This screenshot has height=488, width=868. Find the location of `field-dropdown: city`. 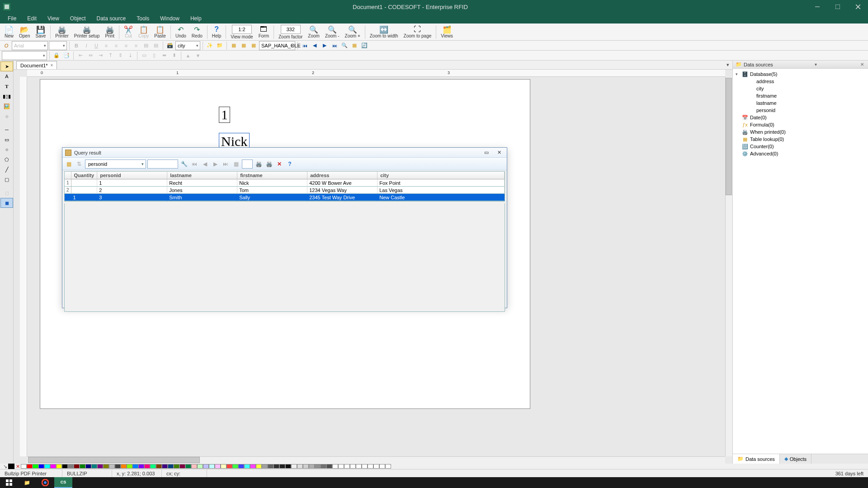

field-dropdown: city is located at coordinates (188, 46).